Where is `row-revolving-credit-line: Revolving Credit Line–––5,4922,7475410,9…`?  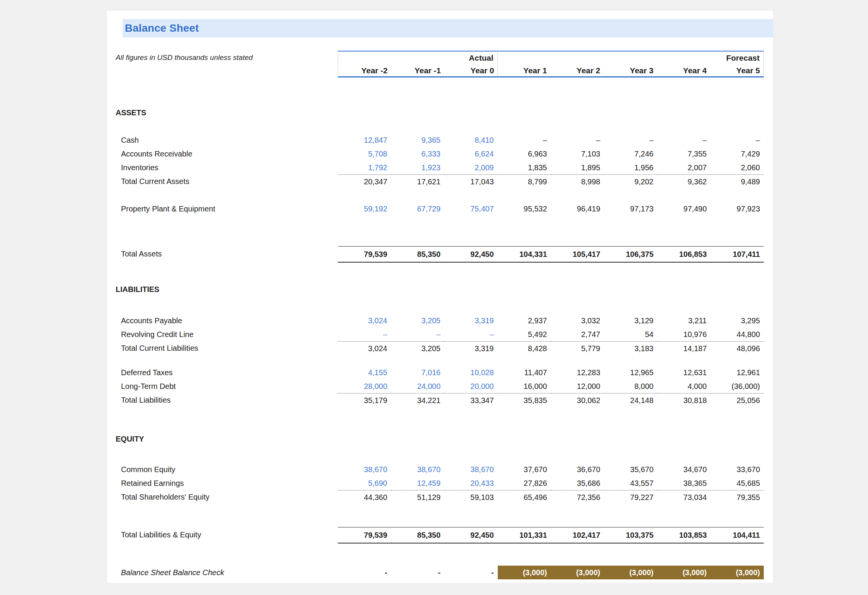
row-revolving-credit-line: Revolving Credit Line–––5,4922,7475410,9… is located at coordinates (444, 334).